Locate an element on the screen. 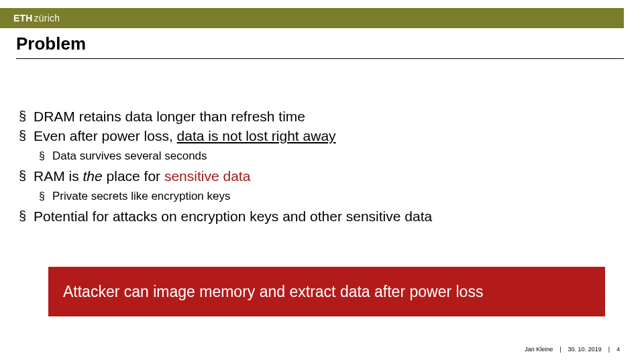  bullet-3-highlight: sensitive data is located at coordinates (207, 176).